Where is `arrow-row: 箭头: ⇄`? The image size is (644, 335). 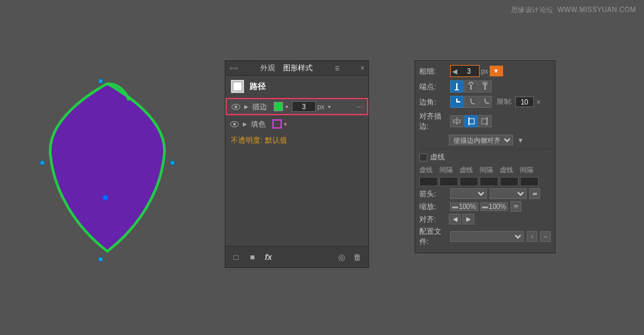 arrow-row: 箭头: ⇄ is located at coordinates (485, 194).